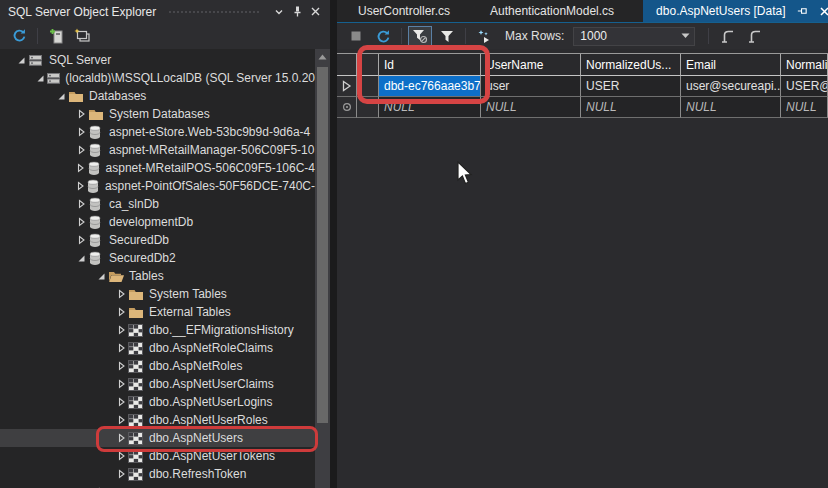 The width and height of the screenshot is (828, 488). Describe the element at coordinates (484, 36) in the screenshot. I see `script-changes-button` at that location.